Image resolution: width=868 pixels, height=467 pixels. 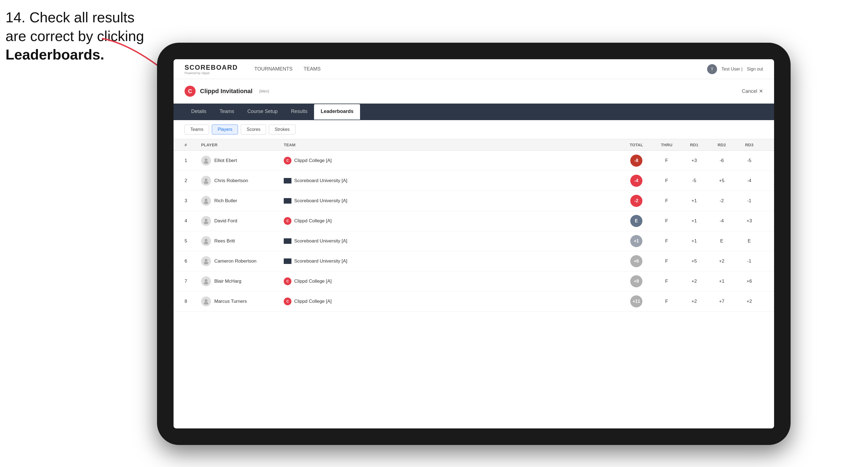 I want to click on nav-right: T Test User | Sign out, so click(x=735, y=69).